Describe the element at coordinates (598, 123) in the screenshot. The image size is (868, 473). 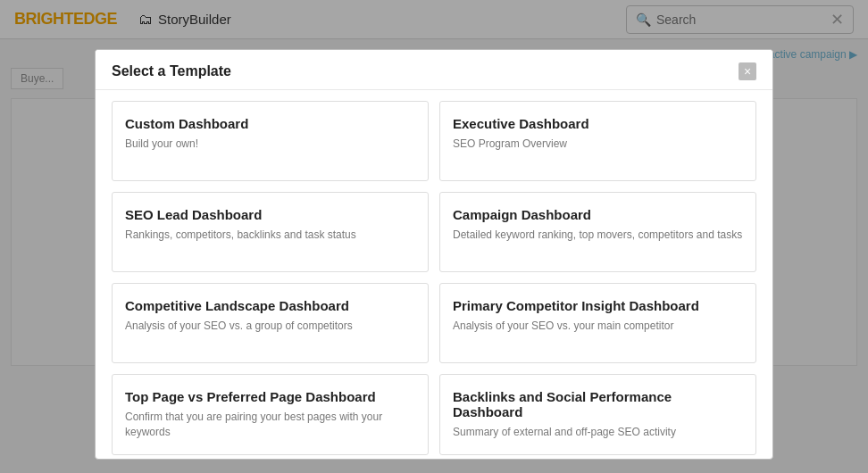
I see `template-card-title: Executive Dashboard` at that location.